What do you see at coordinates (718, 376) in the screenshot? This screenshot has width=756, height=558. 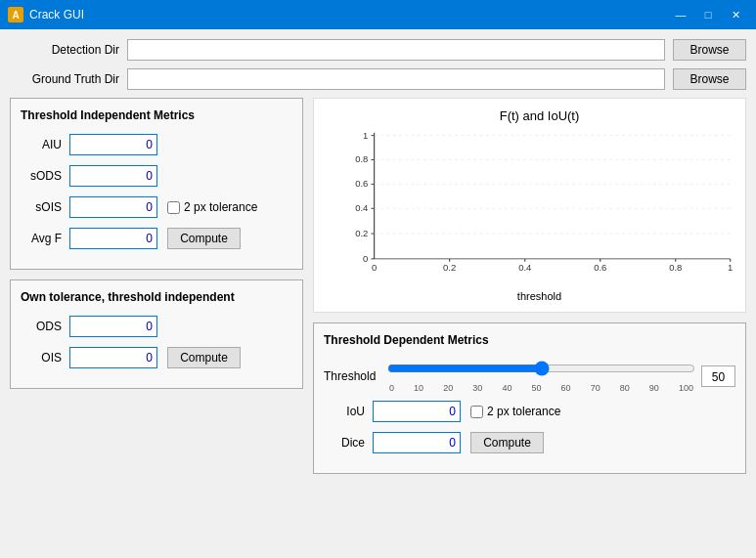 I see `threshold-value: 50` at bounding box center [718, 376].